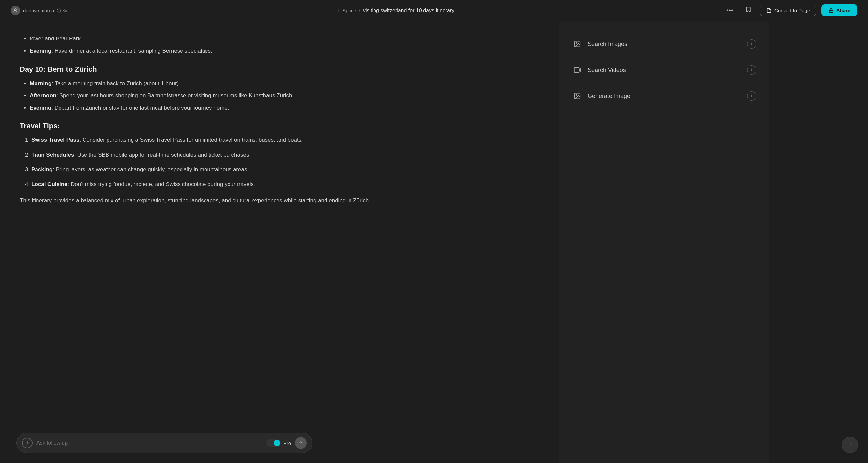 The image size is (868, 463). What do you see at coordinates (140, 108) in the screenshot?
I see `bullet-text: : Depart from Zürich or stay for one las…` at bounding box center [140, 108].